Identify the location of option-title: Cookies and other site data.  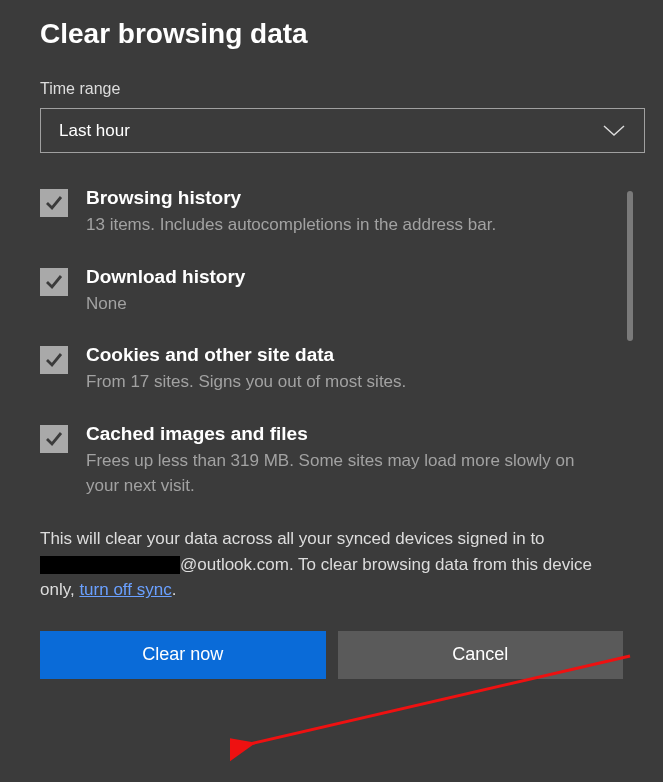
(344, 355).